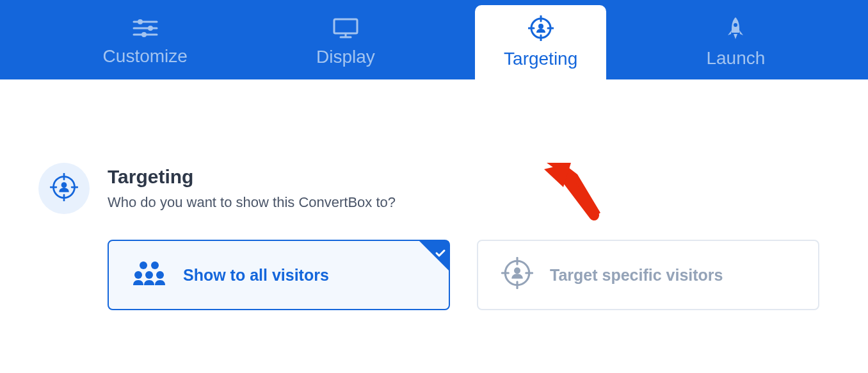 The width and height of the screenshot is (868, 373). I want to click on section-icon-container, so click(64, 188).